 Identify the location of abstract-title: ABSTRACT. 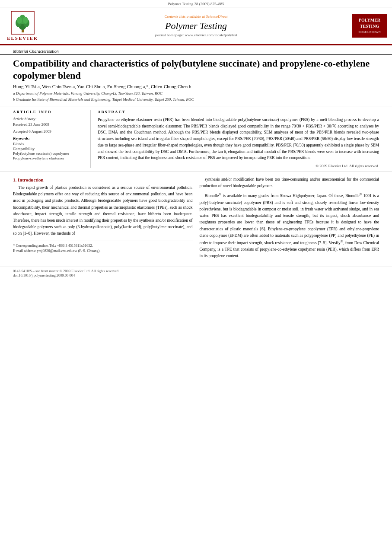
(239, 112).